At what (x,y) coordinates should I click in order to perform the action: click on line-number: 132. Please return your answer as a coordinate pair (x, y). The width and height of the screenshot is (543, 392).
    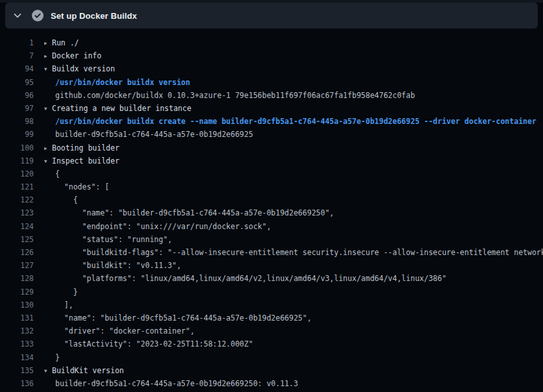
    Looking at the image, I should click on (17, 331).